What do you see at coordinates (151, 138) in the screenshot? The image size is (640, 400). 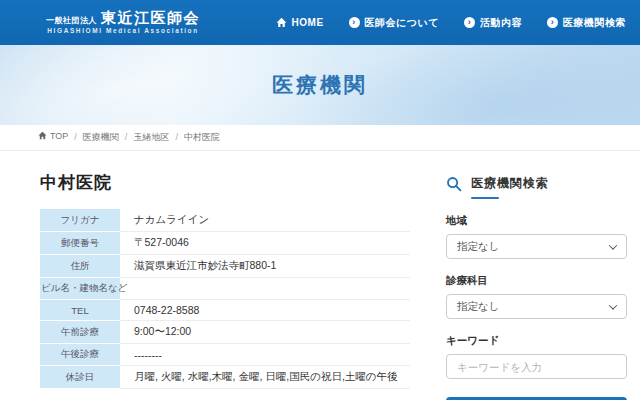 I see `breadcrumb-item-2: 玉緒地区` at bounding box center [151, 138].